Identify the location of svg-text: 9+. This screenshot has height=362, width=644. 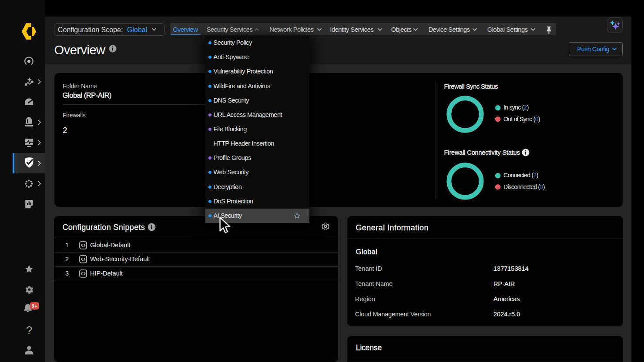
(35, 306).